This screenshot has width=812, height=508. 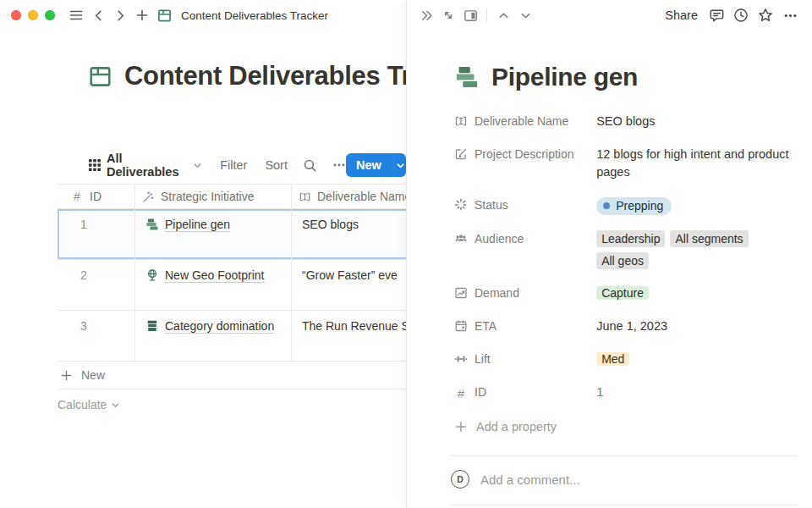 What do you see at coordinates (697, 206) in the screenshot?
I see `property-value: Prepping` at bounding box center [697, 206].